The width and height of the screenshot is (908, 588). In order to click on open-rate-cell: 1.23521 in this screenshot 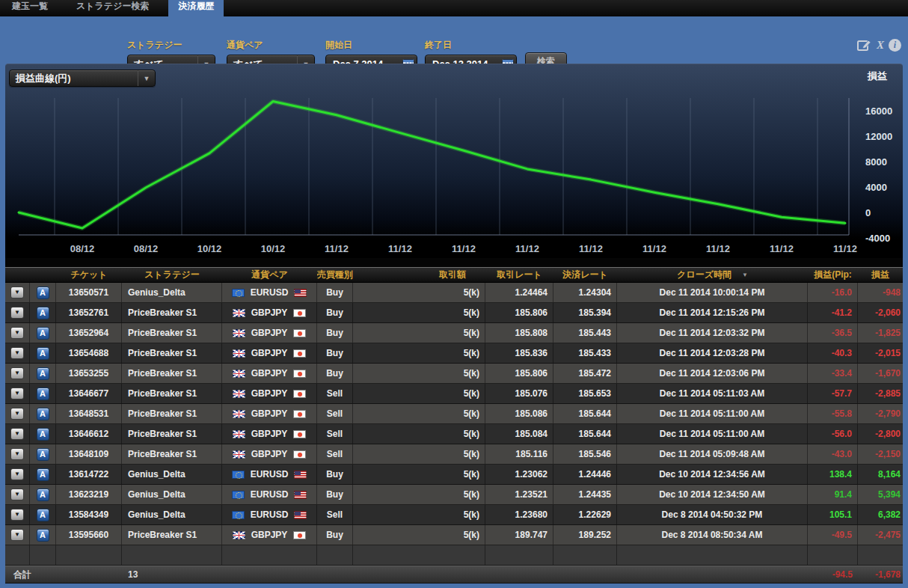, I will do `click(519, 494)`.